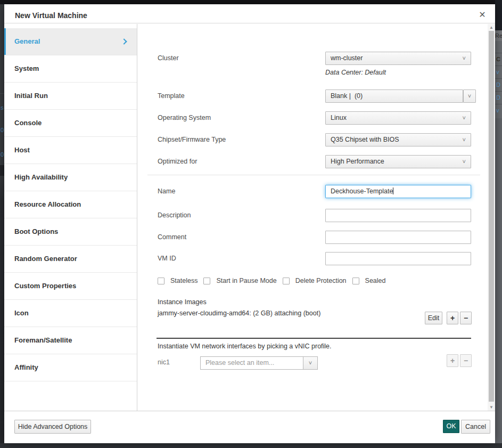  Describe the element at coordinates (498, 224) in the screenshot. I see `page-background-right: Re C v D D v` at that location.